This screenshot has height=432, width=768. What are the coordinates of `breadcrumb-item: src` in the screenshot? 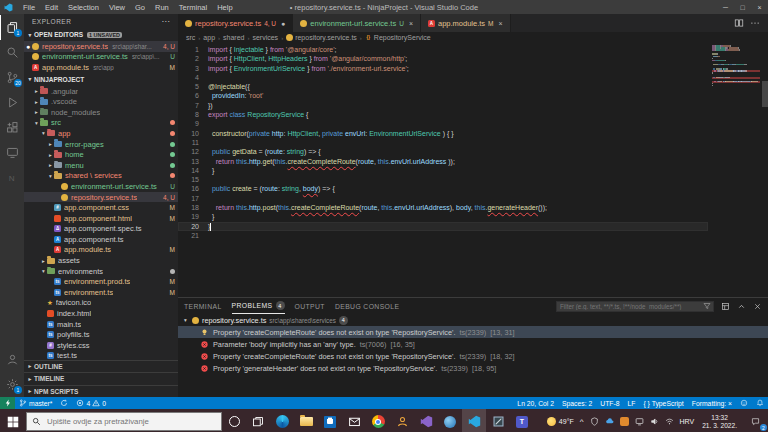 It's located at (190, 38).